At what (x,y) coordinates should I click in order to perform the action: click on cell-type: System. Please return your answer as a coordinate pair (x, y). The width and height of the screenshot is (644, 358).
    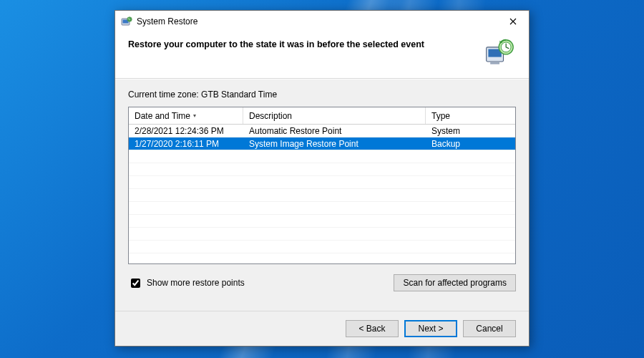
    Looking at the image, I should click on (471, 131).